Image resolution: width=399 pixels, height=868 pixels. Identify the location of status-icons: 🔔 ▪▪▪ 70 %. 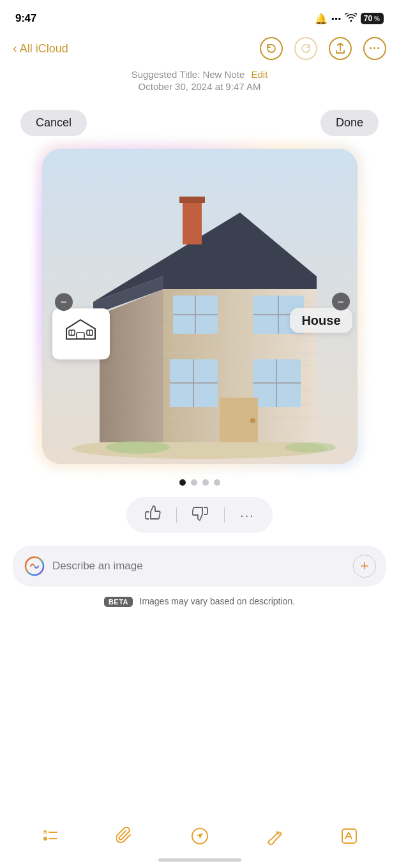
(349, 19).